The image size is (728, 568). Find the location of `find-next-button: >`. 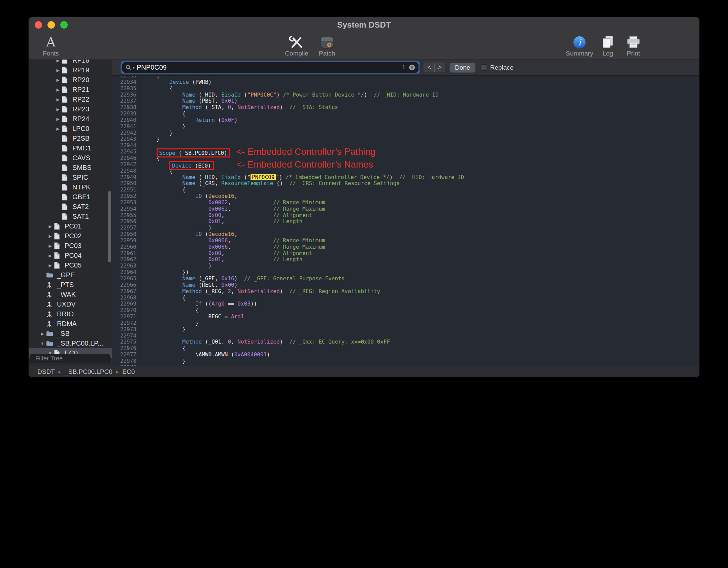

find-next-button: > is located at coordinates (440, 67).